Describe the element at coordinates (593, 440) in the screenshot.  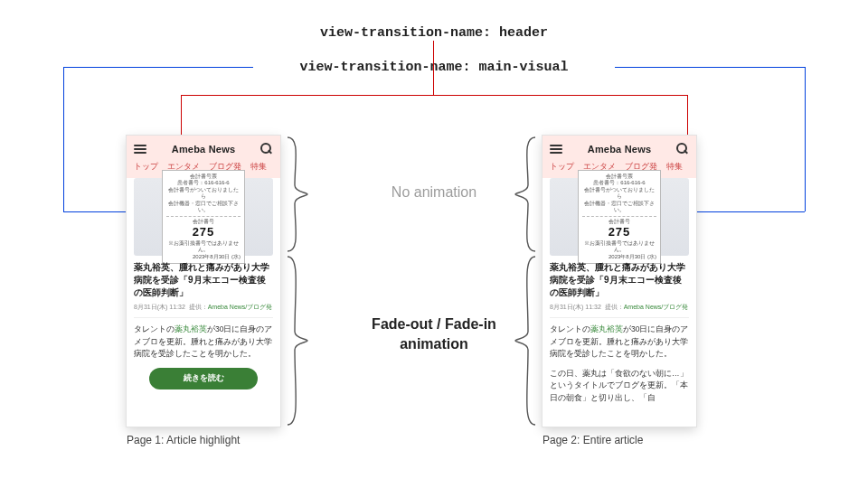
I see `caption-page2: Page 2: Entire article` at that location.